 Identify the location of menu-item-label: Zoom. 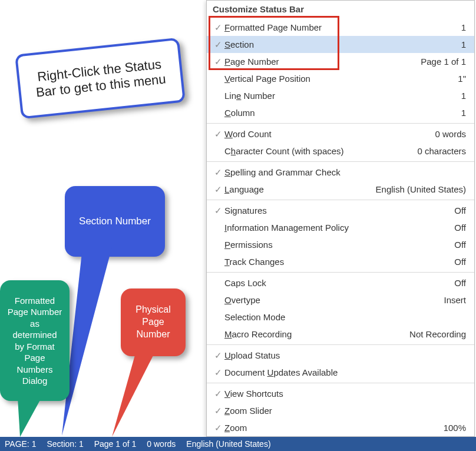
(236, 427).